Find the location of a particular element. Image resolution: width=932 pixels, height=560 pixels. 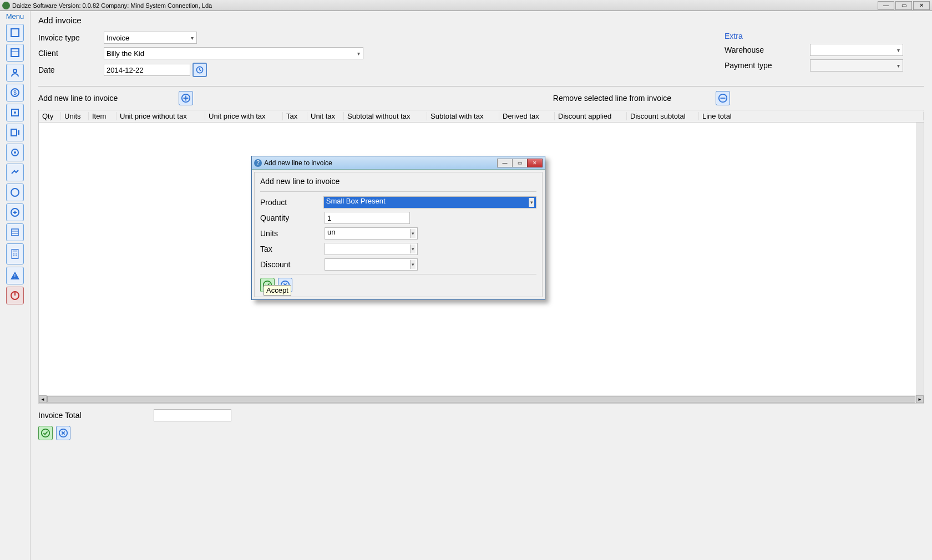

col-subtotal-tax: Subtotal with tax is located at coordinates (463, 116).